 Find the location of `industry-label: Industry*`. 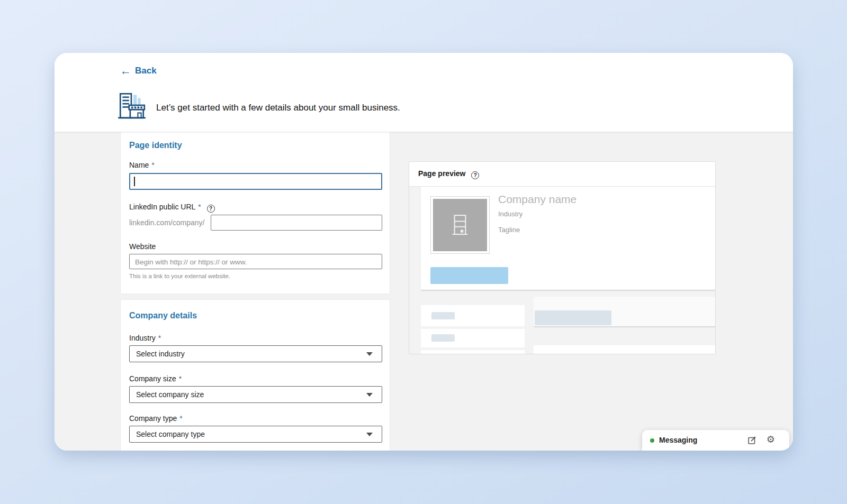

industry-label: Industry* is located at coordinates (145, 338).